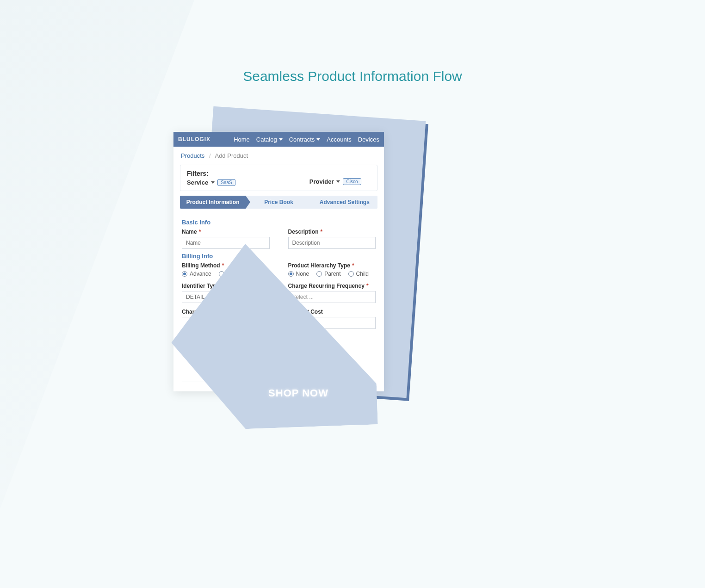 This screenshot has width=705, height=588. What do you see at coordinates (278, 178) in the screenshot?
I see `filters-panel: Filters: Service SaaS Provider Cisco` at bounding box center [278, 178].